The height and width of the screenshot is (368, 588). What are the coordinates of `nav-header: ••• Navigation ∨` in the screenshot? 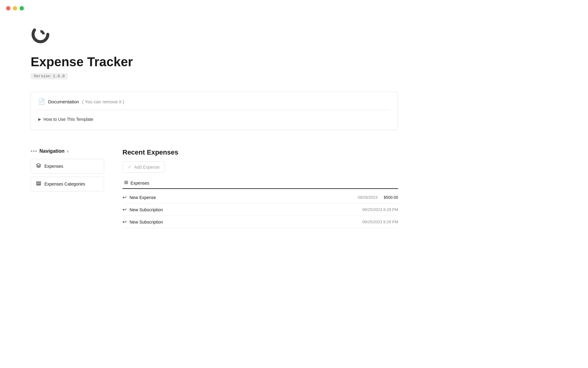 It's located at (67, 151).